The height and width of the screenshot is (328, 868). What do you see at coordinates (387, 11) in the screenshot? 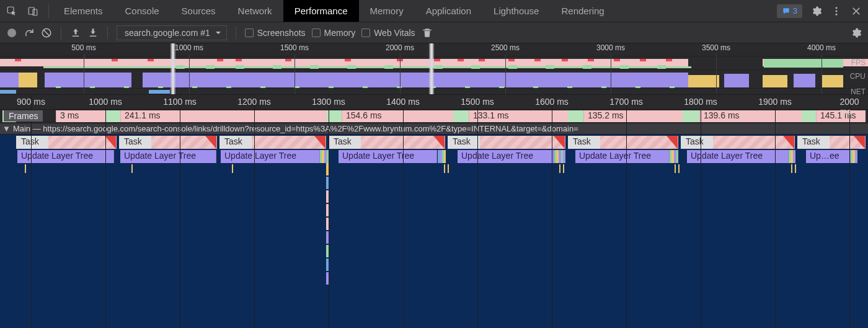
I see `tab-memory: Memory` at bounding box center [387, 11].